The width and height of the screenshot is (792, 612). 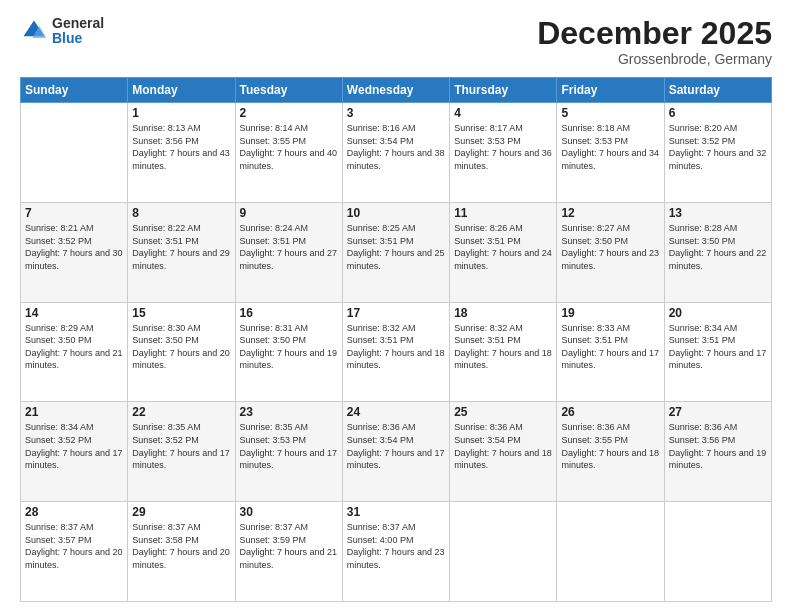 I want to click on day-info: Sunrise: 8:14 AMSunset: 3:55 PMDaylight:…, so click(x=289, y=147).